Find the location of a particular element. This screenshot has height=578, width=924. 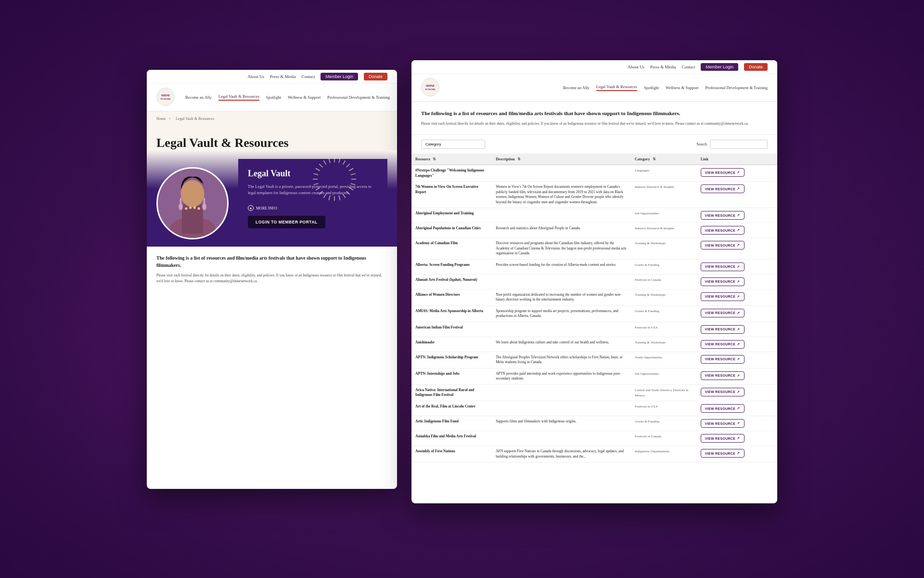

right-press-link: Press & Media is located at coordinates (663, 67).